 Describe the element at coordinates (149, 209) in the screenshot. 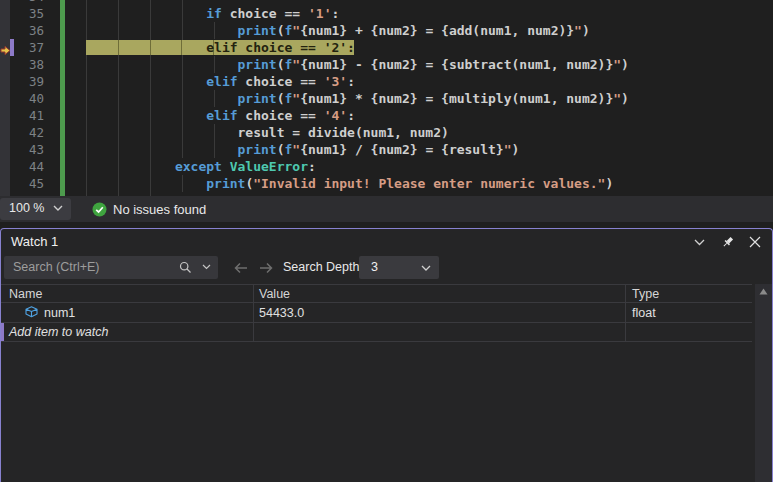

I see `issues-indicator: No issues found` at that location.